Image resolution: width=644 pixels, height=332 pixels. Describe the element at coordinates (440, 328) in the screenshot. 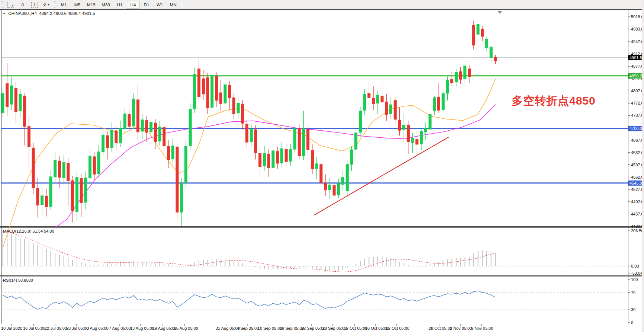

I see `svg-text: 28 Oct 05:00` at that location.